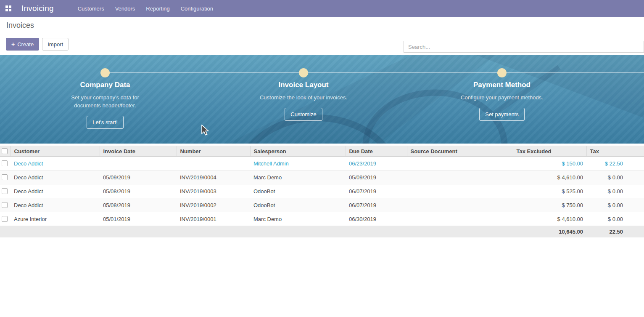 The height and width of the screenshot is (317, 644). Describe the element at coordinates (615, 163) in the screenshot. I see `cell-tax: $ 22.50` at that location.